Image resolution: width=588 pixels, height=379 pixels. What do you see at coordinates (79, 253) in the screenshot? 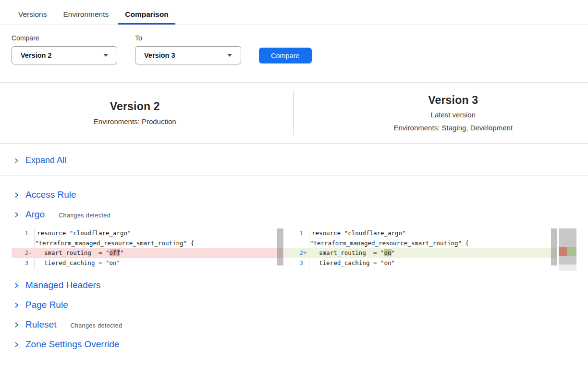
I see `code-text: smart_routing = "off"` at bounding box center [79, 253].